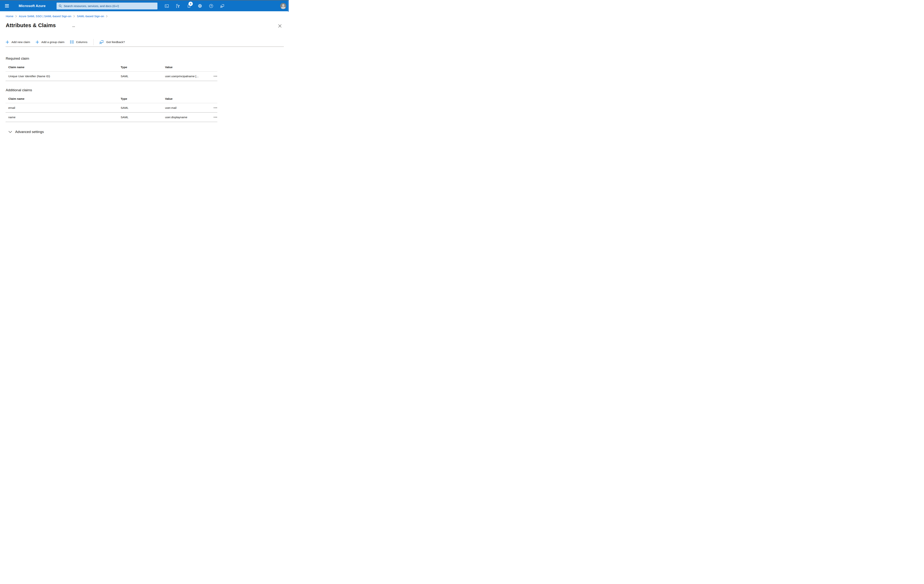 The image size is (924, 584). I want to click on required-claim-table: Claim name Type Value Unique User Identi…, so click(111, 72).